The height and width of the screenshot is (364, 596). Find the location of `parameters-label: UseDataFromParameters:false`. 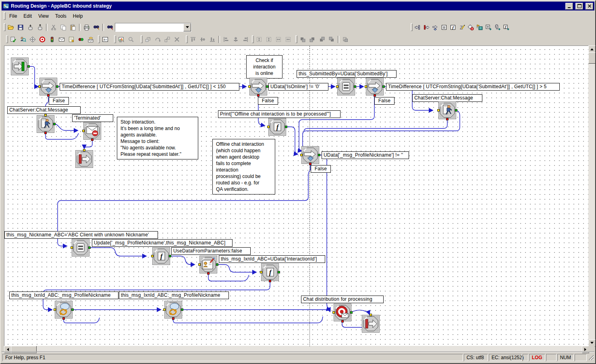

parameters-label: UseDataFromParameters:false is located at coordinates (211, 251).